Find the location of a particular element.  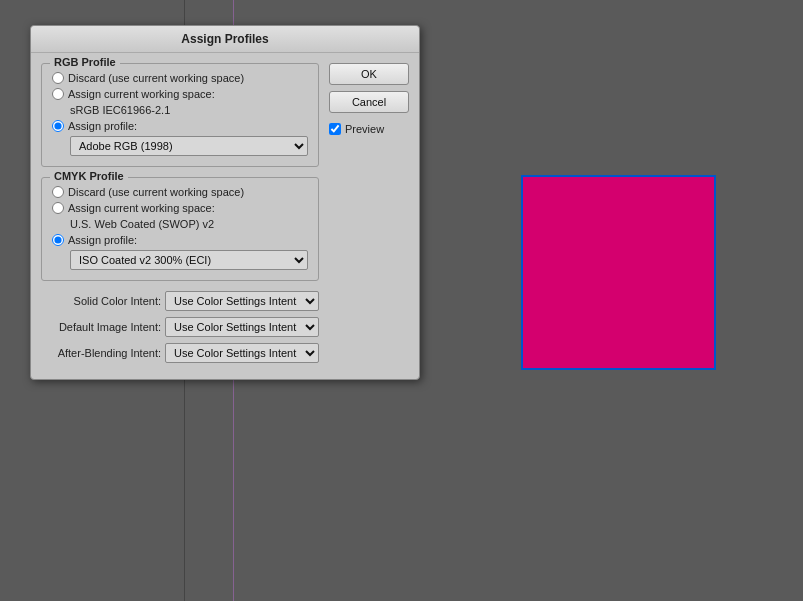

default-image-intent-select: Use Color Settings Intent Perceptual Sat… is located at coordinates (242, 327).